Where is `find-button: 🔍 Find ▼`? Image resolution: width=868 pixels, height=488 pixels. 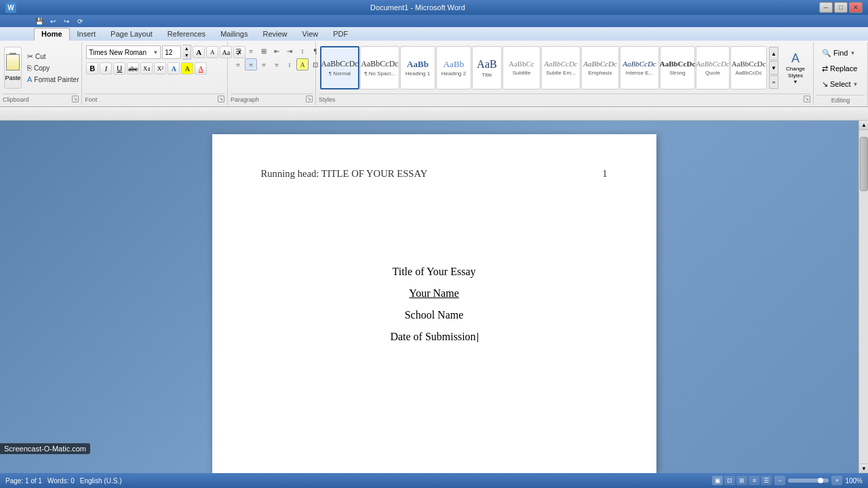 find-button: 🔍 Find ▼ is located at coordinates (838, 53).